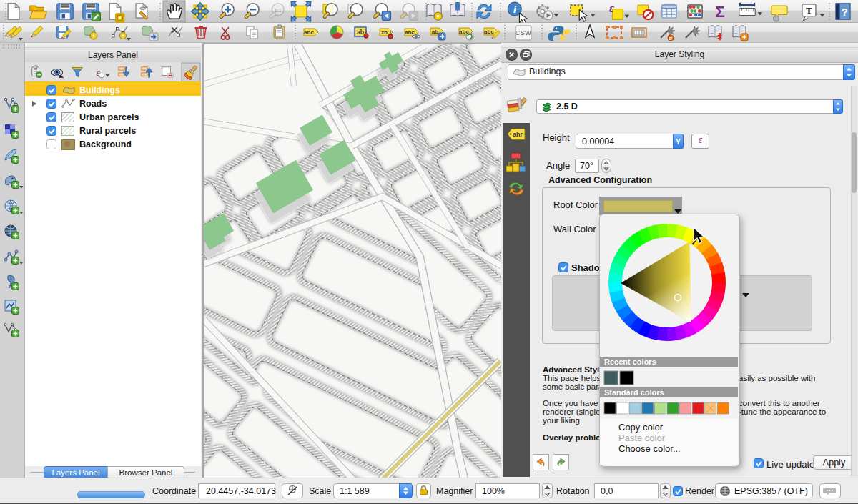 The image size is (858, 504). Describe the element at coordinates (385, 33) in the screenshot. I see `svg-text: zb` at that location.